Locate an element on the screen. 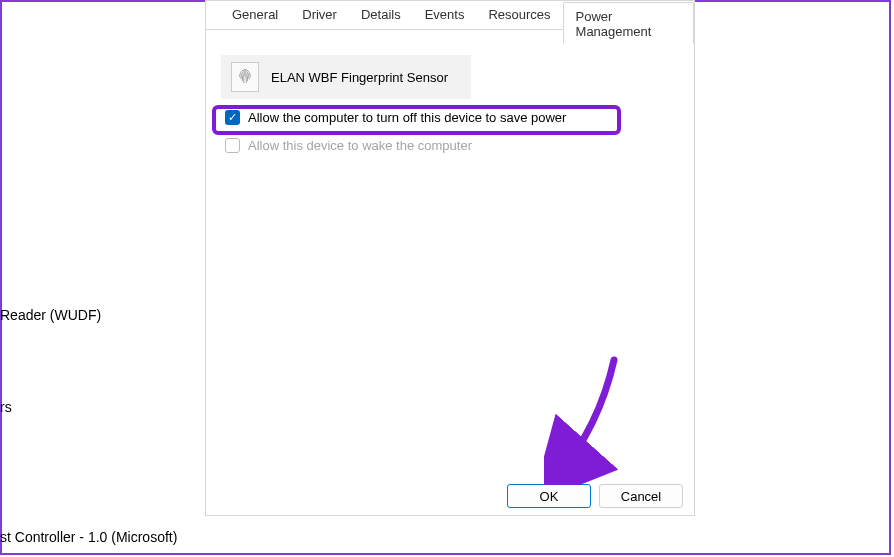  allow-wake-row: Allow this device to wake the computer is located at coordinates (348, 146).